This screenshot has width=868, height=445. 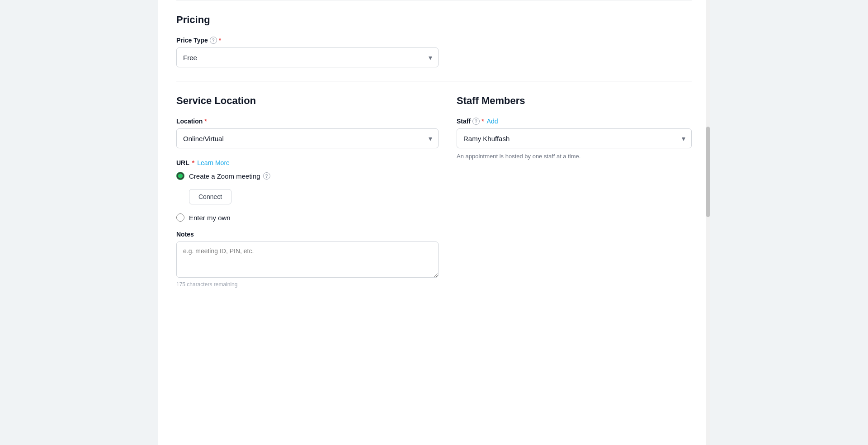 What do you see at coordinates (210, 197) in the screenshot?
I see `connect-button: Connect` at bounding box center [210, 197].